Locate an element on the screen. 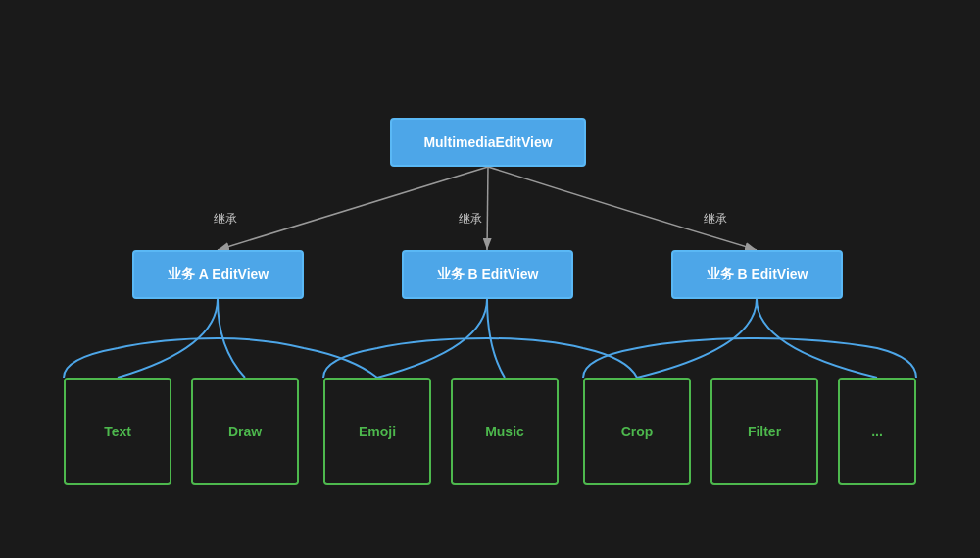  inherit-label-3: 继承 is located at coordinates (715, 220).